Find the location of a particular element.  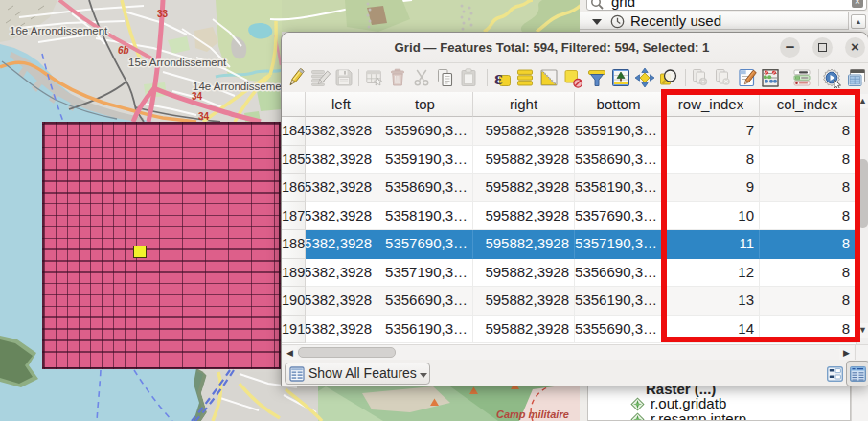

svg-text: ε is located at coordinates (498, 78).